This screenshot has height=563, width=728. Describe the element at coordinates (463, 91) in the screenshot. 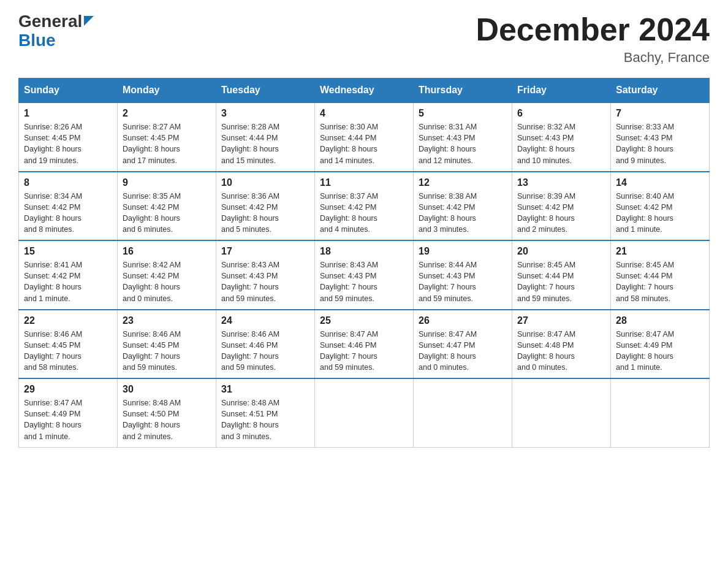

I see `weekday-header-thursday: Thursday` at that location.